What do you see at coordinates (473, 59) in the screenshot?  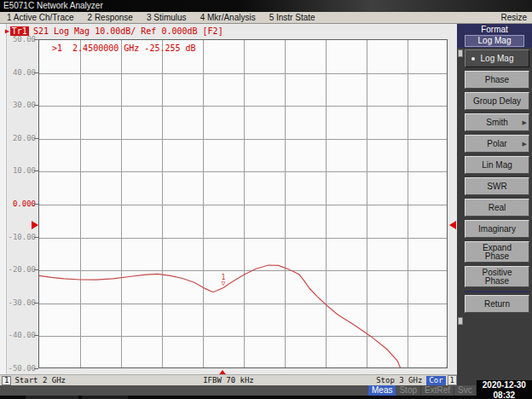 I see `selected-bullet-icon` at bounding box center [473, 59].